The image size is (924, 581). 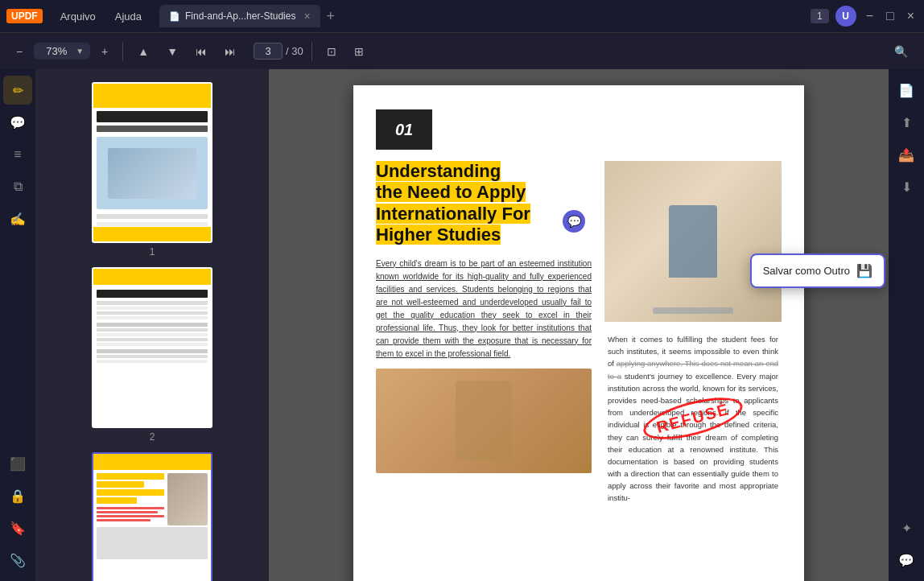 What do you see at coordinates (693, 311) in the screenshot?
I see `desk-surface` at bounding box center [693, 311].